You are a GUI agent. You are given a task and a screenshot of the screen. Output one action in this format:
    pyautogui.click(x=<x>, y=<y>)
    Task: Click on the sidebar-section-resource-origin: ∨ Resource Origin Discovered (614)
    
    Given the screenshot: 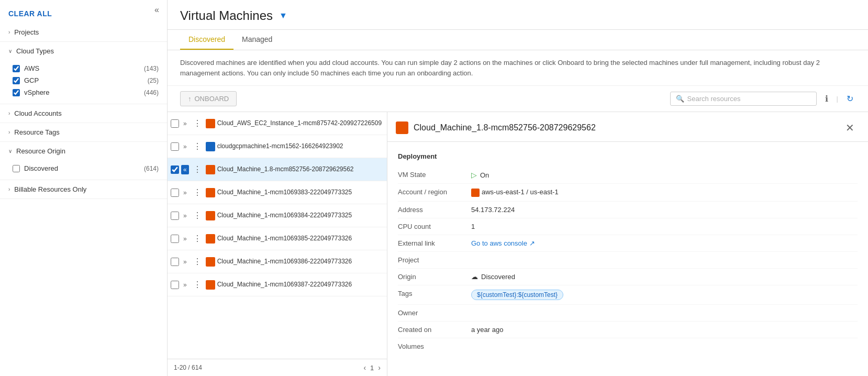 What is the action you would take?
    pyautogui.click(x=84, y=161)
    